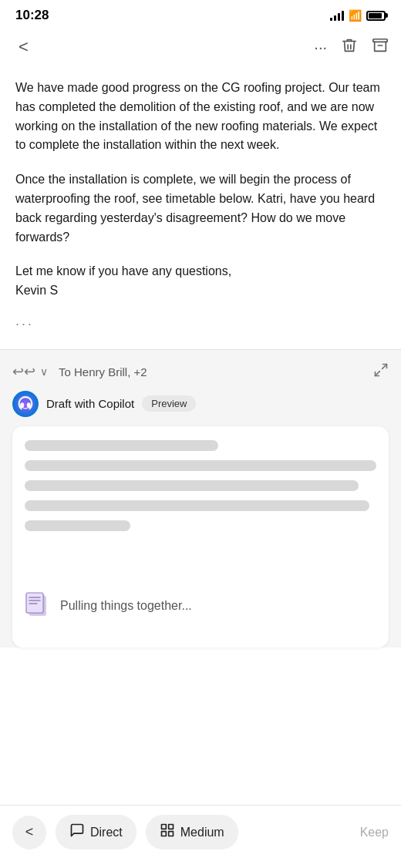 The height and width of the screenshot is (868, 401). Describe the element at coordinates (349, 48) in the screenshot. I see `trash-icon` at that location.